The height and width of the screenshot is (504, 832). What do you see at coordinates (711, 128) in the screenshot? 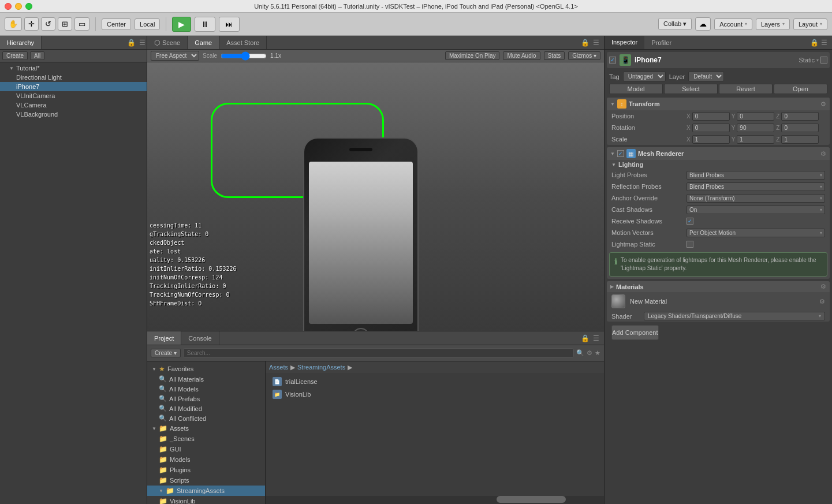
I see `rotation-x-input` at bounding box center [711, 128].